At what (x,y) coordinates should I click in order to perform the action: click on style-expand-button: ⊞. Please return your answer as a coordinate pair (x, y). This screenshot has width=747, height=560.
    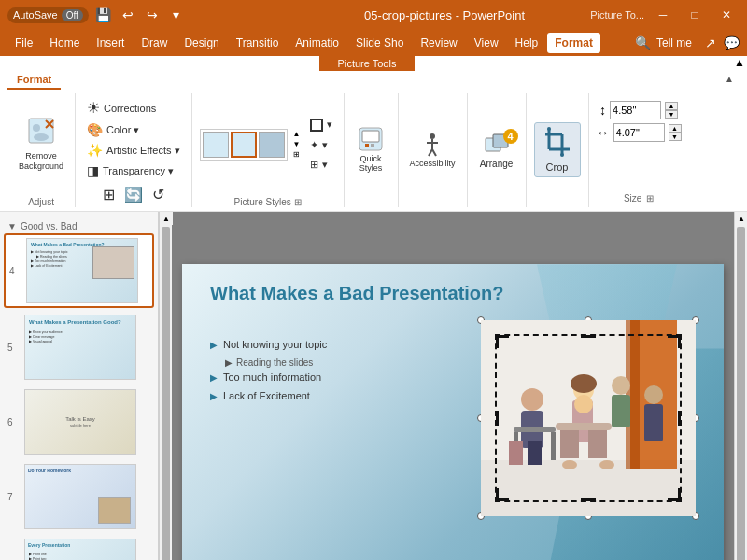
    Looking at the image, I should click on (297, 155).